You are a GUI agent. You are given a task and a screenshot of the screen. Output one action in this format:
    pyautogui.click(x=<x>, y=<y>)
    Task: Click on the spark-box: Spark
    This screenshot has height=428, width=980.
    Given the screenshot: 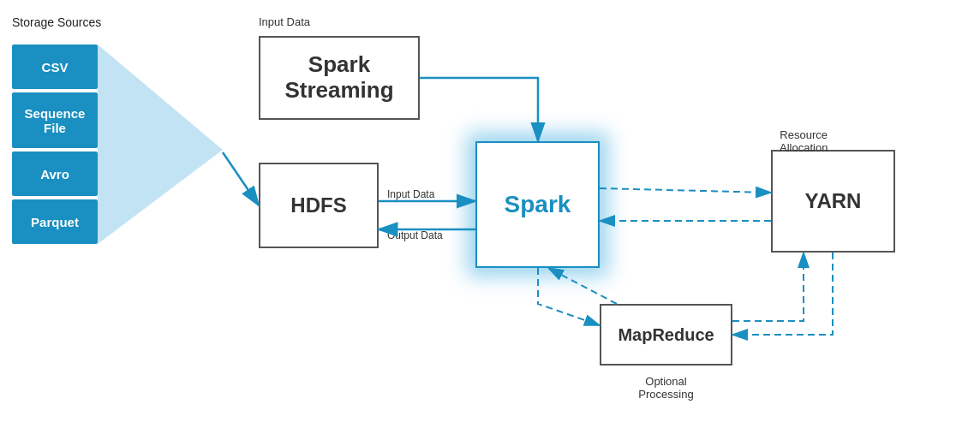 What is the action you would take?
    pyautogui.click(x=538, y=205)
    